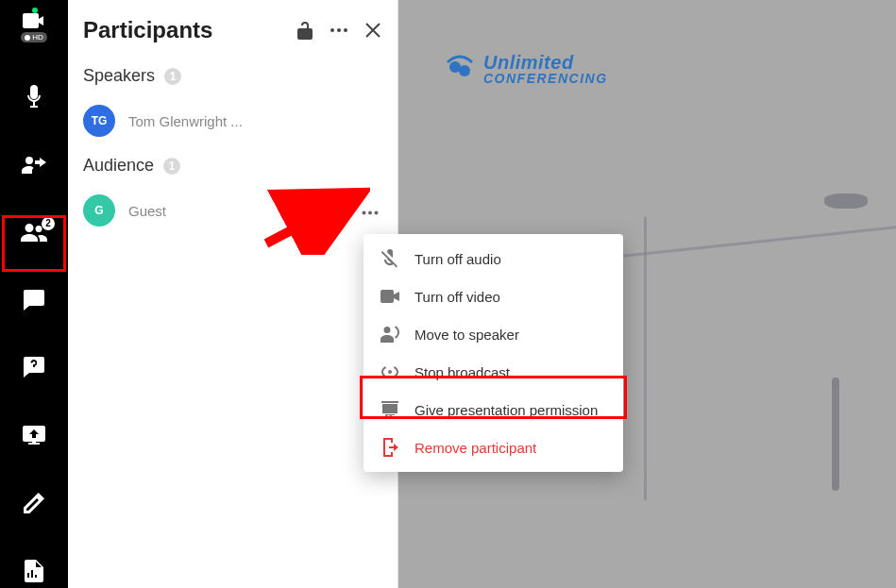  What do you see at coordinates (34, 164) in the screenshot?
I see `share-screen-button` at bounding box center [34, 164].